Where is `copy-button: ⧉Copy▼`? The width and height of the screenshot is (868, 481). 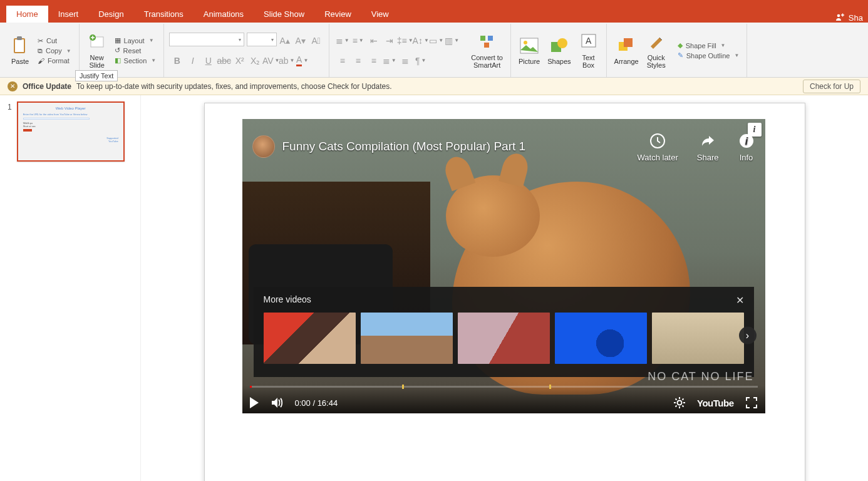 copy-button: ⧉Copy▼ is located at coordinates (54, 51).